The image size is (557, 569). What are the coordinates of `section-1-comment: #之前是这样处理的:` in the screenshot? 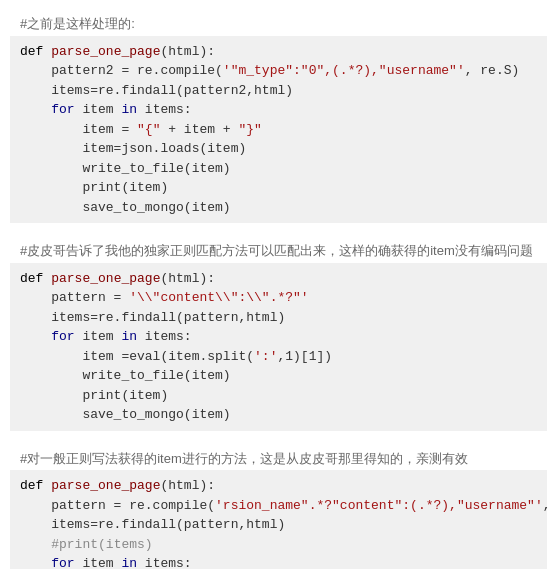 It's located at (278, 22).